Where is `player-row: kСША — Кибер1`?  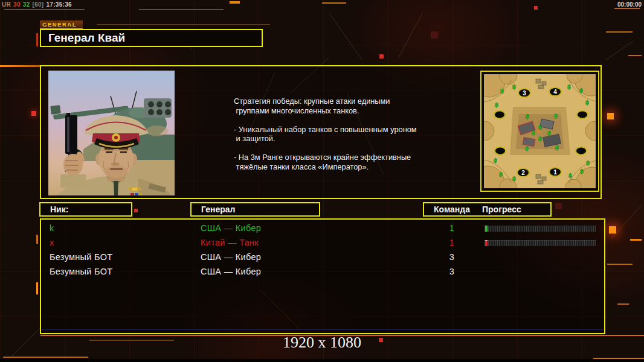
player-row: kСША — Кибер1 is located at coordinates (323, 229).